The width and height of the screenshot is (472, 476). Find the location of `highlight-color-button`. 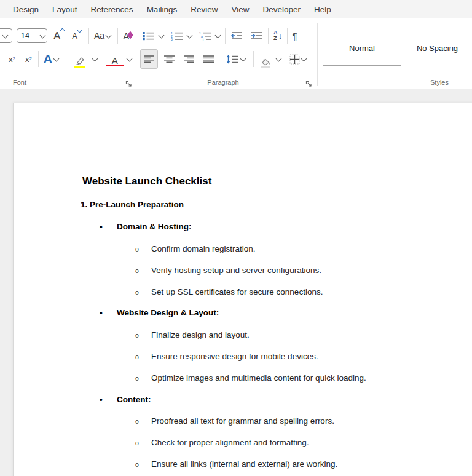

highlight-color-button is located at coordinates (79, 59).